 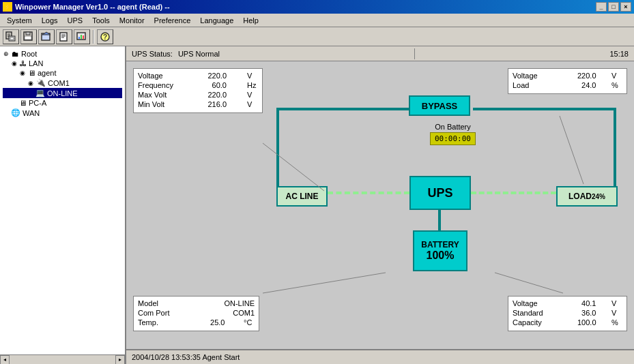 What do you see at coordinates (535, 85) in the screenshot?
I see `output-load-label: Load` at bounding box center [535, 85].